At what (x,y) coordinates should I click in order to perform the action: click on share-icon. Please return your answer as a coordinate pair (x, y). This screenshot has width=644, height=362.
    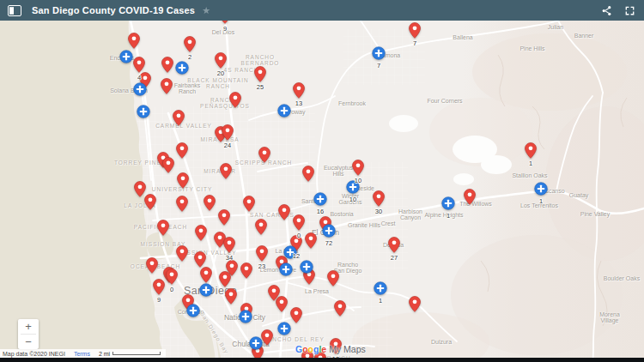
    Looking at the image, I should click on (606, 10).